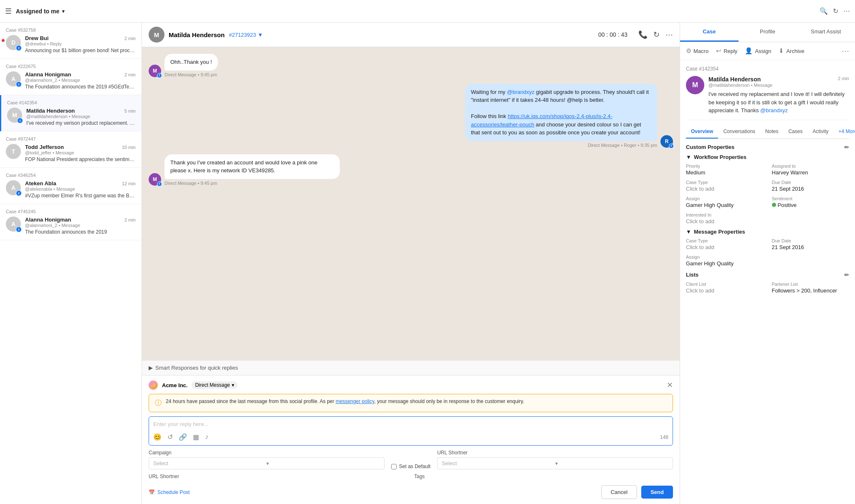 This screenshot has height=504, width=855. I want to click on case-info: Drew Bui 2 min @drewbui • Reply Announci…, so click(80, 44).